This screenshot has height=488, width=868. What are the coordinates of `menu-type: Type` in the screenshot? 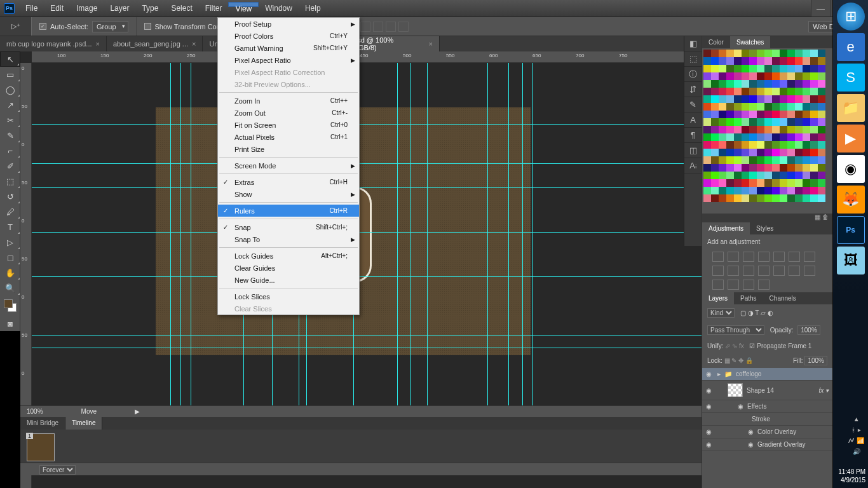 It's located at (150, 4).